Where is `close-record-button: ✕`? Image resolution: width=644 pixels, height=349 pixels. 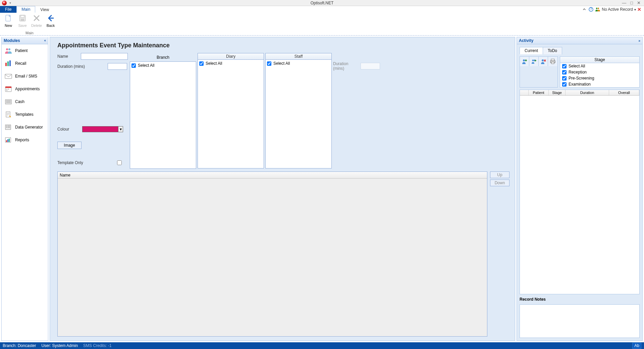
close-record-button: ✕ is located at coordinates (639, 9).